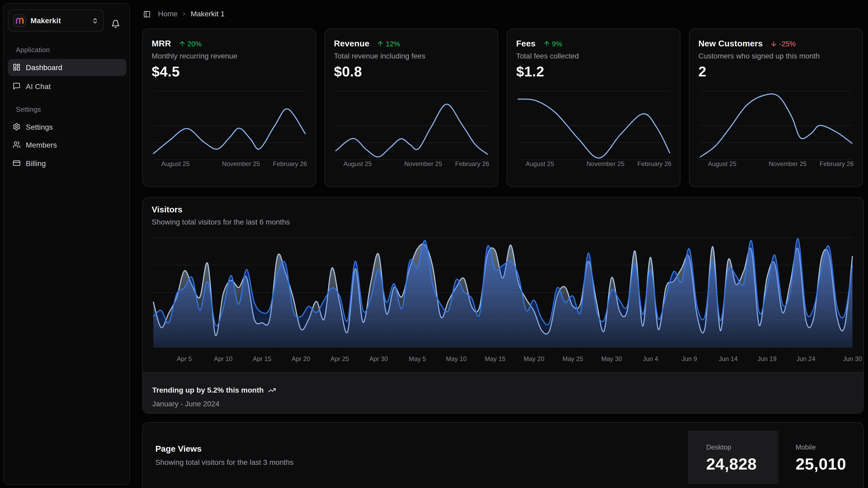 This screenshot has height=488, width=868. Describe the element at coordinates (223, 359) in the screenshot. I see `visitors-x-tick: Apr 10` at that location.